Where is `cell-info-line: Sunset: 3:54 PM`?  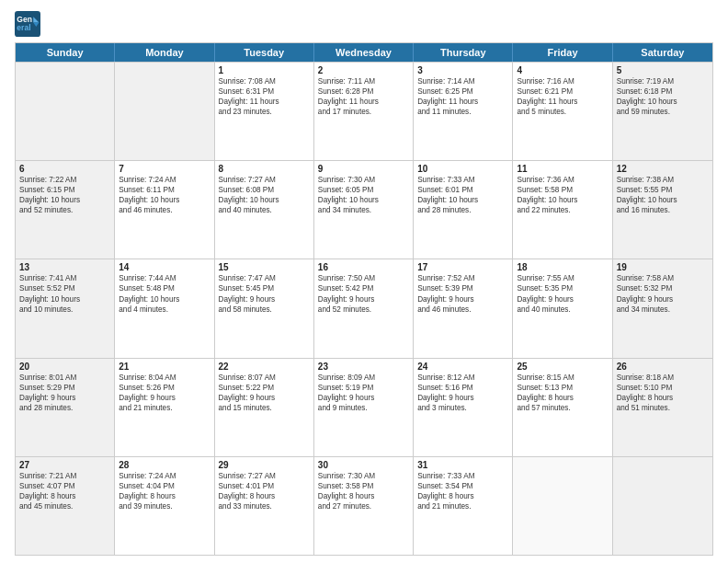 cell-info-line: Sunset: 3:54 PM is located at coordinates (463, 486).